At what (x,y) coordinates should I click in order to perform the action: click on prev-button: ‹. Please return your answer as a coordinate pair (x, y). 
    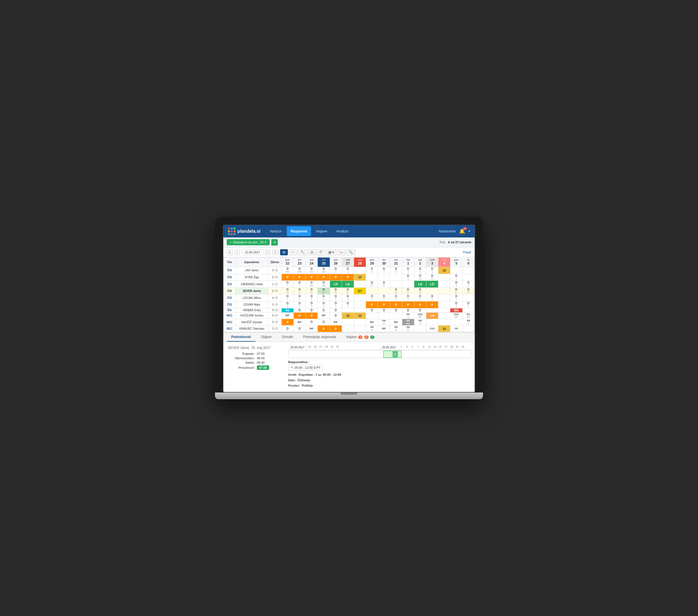
    Looking at the image, I should click on (237, 252).